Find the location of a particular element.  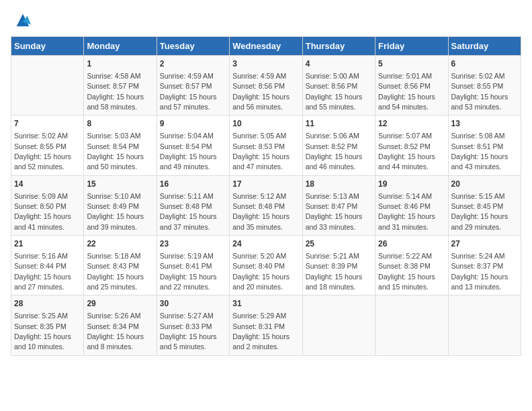

calendar-cell: 15Sunrise: 5:10 AM Sunset: 8:49 PM Dayli… is located at coordinates (120, 205).